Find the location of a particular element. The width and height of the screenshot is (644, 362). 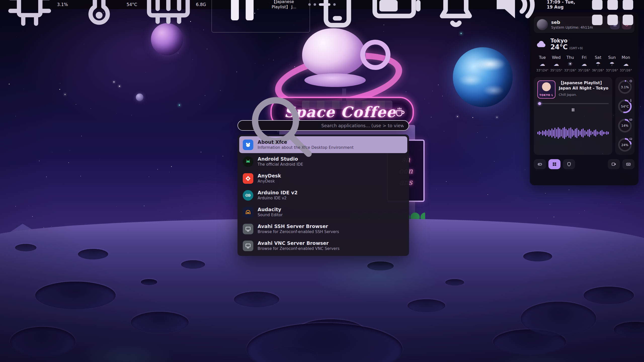

app-text: Arduino IDE v2 Arduino IDE v2 is located at coordinates (278, 195).